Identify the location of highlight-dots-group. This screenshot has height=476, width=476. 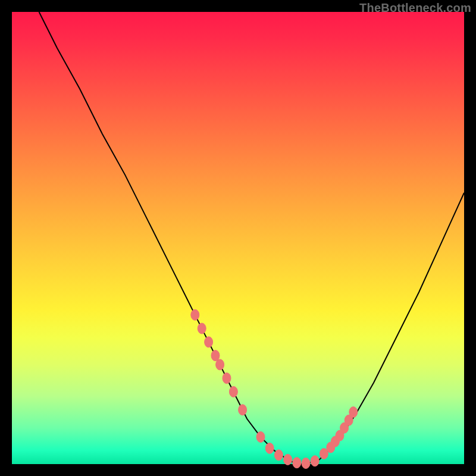
(274, 389).